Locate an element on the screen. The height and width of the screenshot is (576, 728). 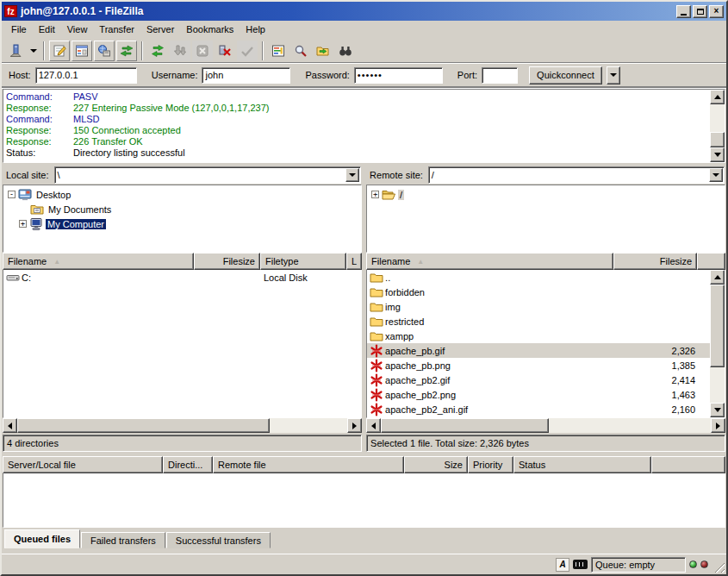
tree-item-my-documents: My Documents is located at coordinates (183, 209).